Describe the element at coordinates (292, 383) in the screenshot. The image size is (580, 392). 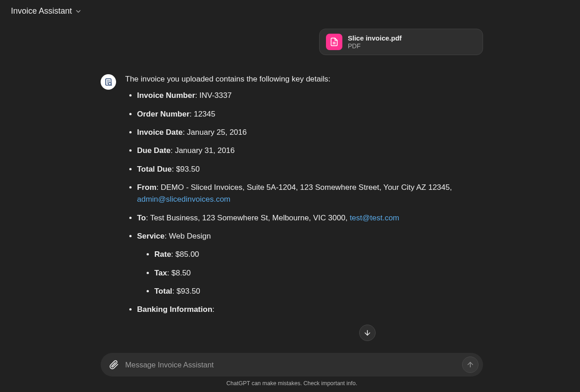
I see `footer-disclaimer: ChatGPT can make mistakes. Check importa…` at that location.